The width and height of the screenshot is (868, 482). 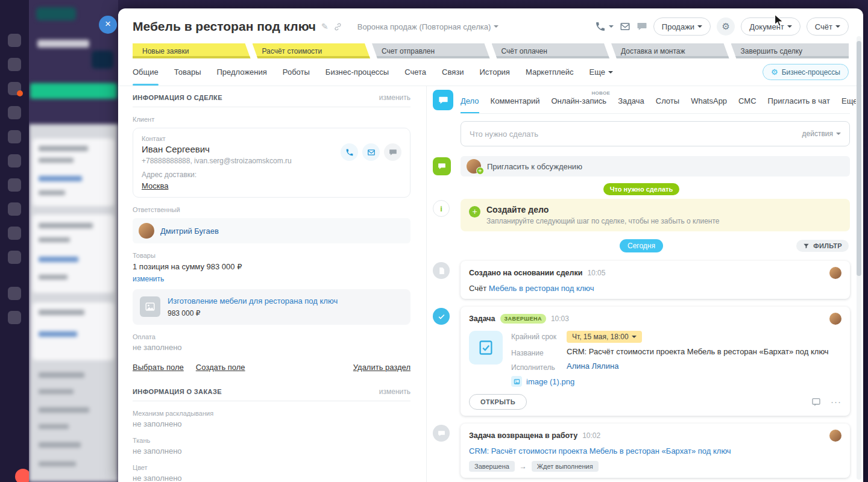 What do you see at coordinates (682, 27) in the screenshot?
I see `sales-dropdown-button: Продажи` at bounding box center [682, 27].